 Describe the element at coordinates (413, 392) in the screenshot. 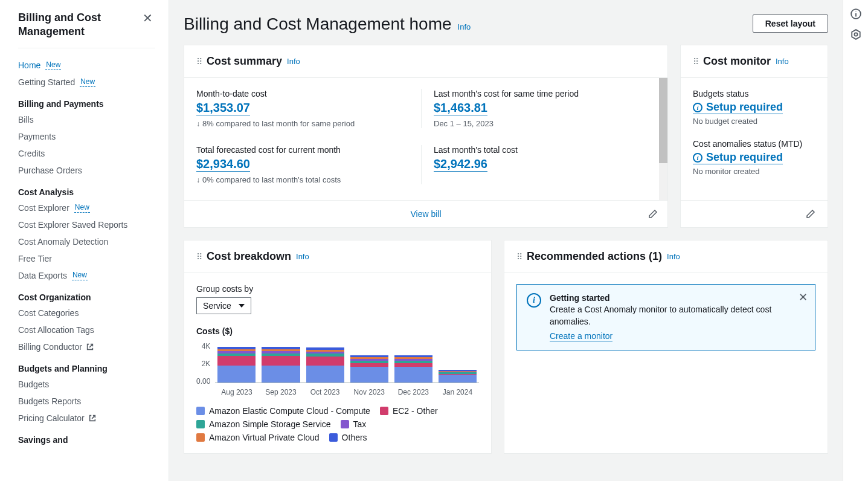

I see `x-axis-label: Dec 2023` at that location.